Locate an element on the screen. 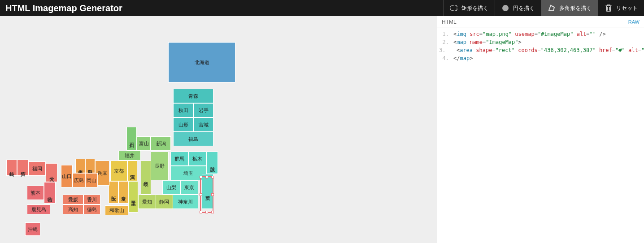  region-岡山: 岡山 is located at coordinates (91, 180).